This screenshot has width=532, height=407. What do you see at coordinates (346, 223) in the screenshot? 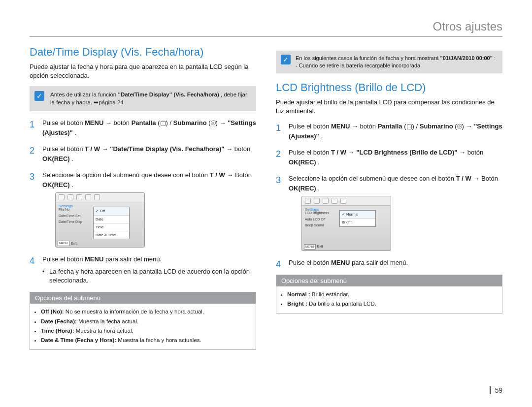
I see `lcd-mock-screenshot: Settings LCD Brightness Auto LCD Off Bee…` at bounding box center [346, 223].